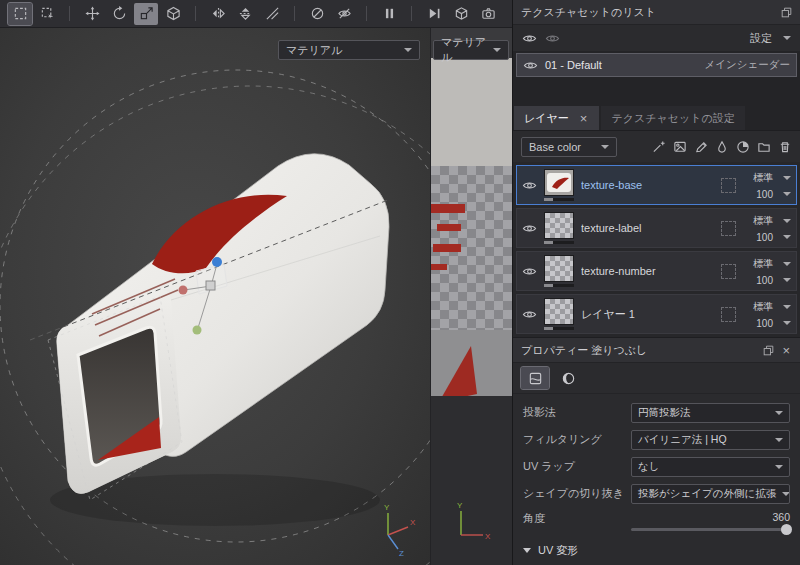 The height and width of the screenshot is (565, 800). Describe the element at coordinates (656, 12) in the screenshot. I see `texture-set-list-header: テクスチャセットのリスト` at that location.